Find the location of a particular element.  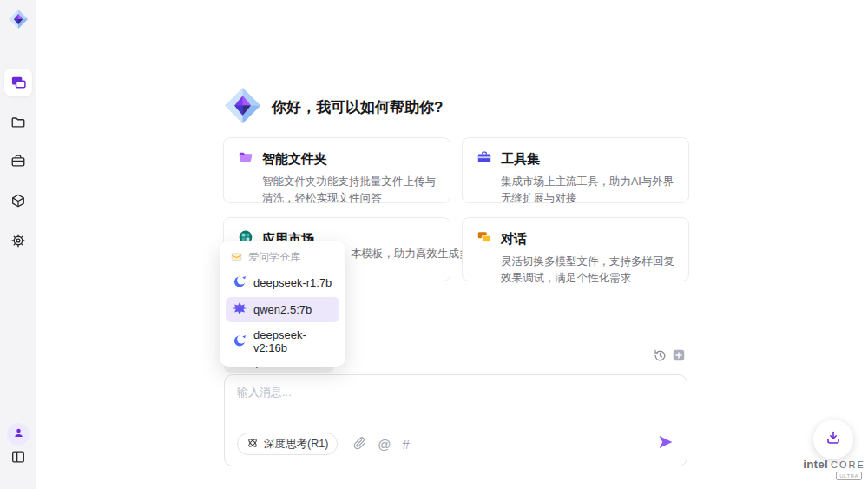

hash-icon: # is located at coordinates (406, 445).